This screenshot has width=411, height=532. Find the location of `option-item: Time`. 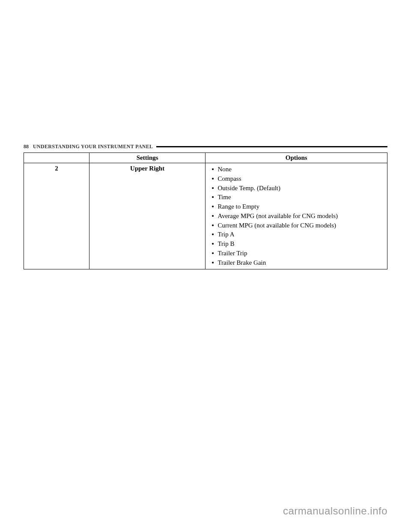

option-item: Time is located at coordinates (297, 197).